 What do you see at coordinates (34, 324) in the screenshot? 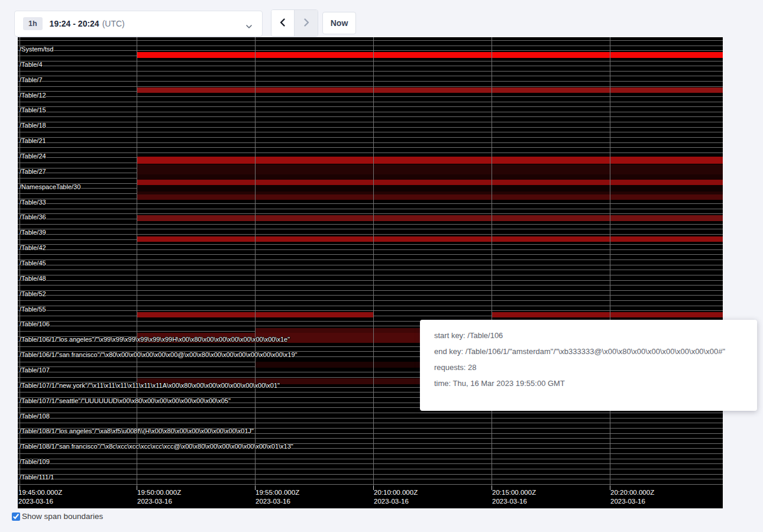
I see `row-label: /Table/106` at bounding box center [34, 324].